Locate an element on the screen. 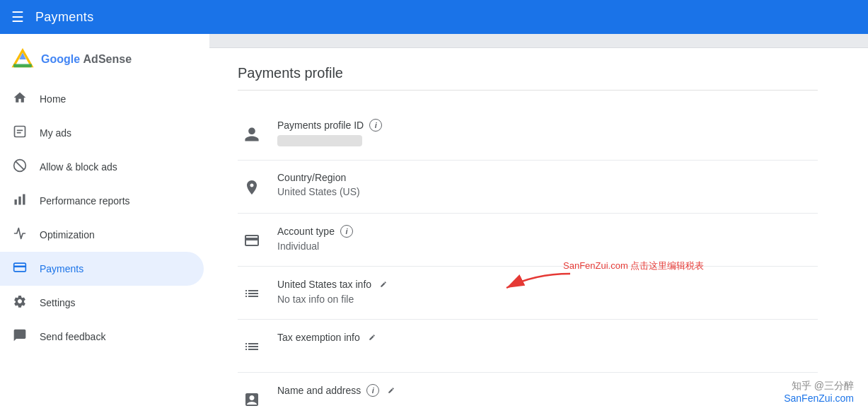 Image resolution: width=868 pixels, height=418 pixels. sidebar-item-optimization-label: Optimization is located at coordinates (67, 235).